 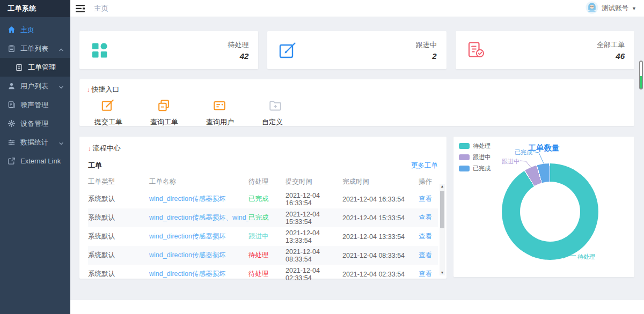 I want to click on sidebar-menu: 主页工单列表工单管理用户列表噪声管理设备管理数据统计External Link, so click(x=35, y=94).